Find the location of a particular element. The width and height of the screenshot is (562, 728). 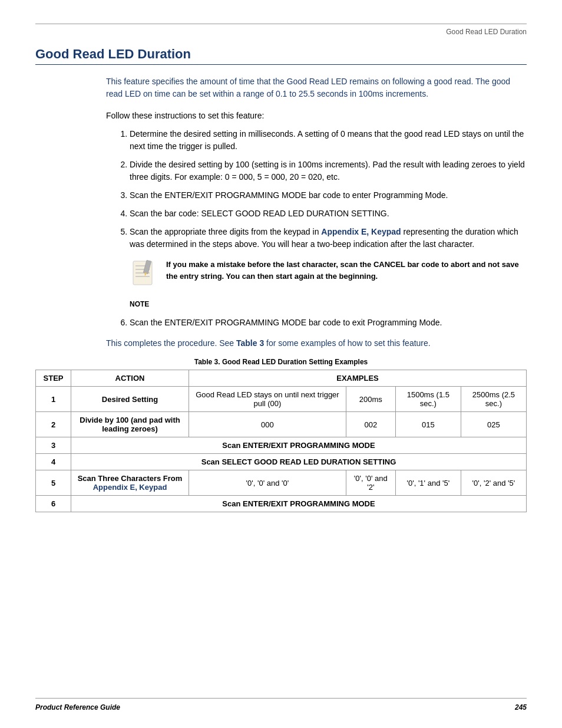

intro-text: This feature specifies the amount of tim… is located at coordinates (316, 88).